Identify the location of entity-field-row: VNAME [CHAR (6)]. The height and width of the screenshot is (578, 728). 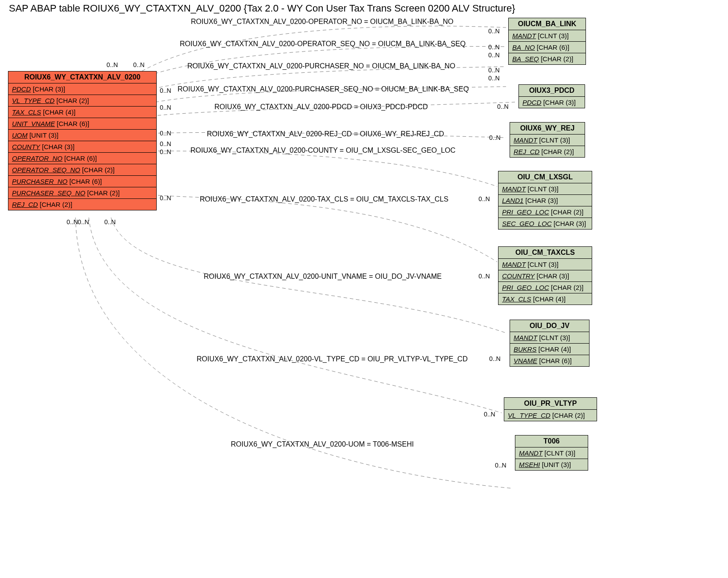
(550, 360).